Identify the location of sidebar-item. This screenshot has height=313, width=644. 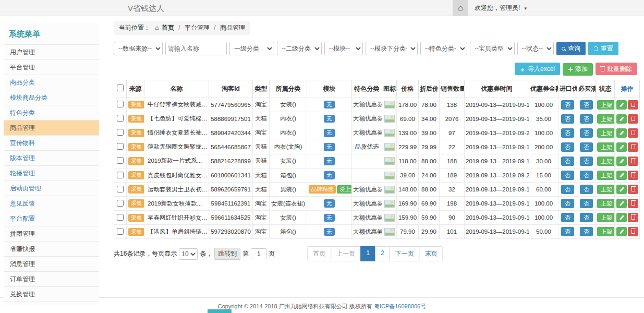
(51, 304).